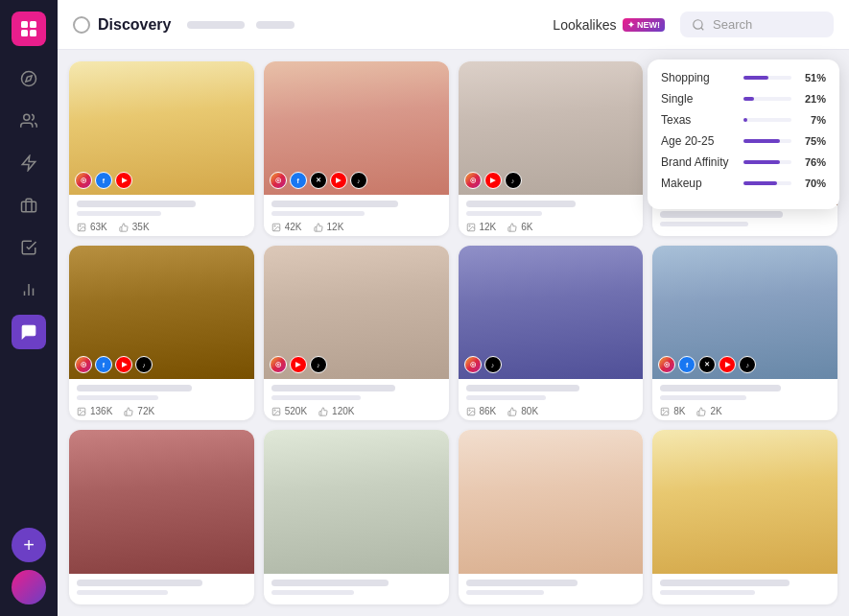 The image size is (849, 616). What do you see at coordinates (29, 29) in the screenshot?
I see `app-logo` at bounding box center [29, 29].